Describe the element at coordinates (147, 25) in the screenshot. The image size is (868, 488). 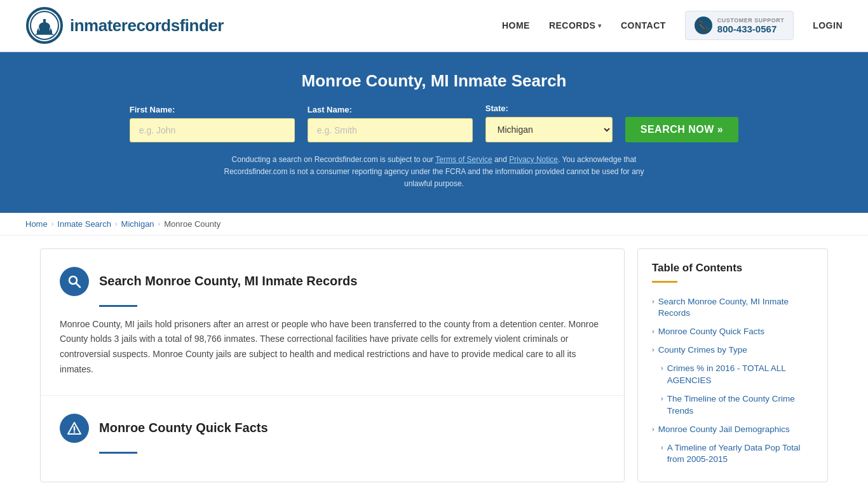
I see `logo-text: inmaterecordsfinder` at that location.